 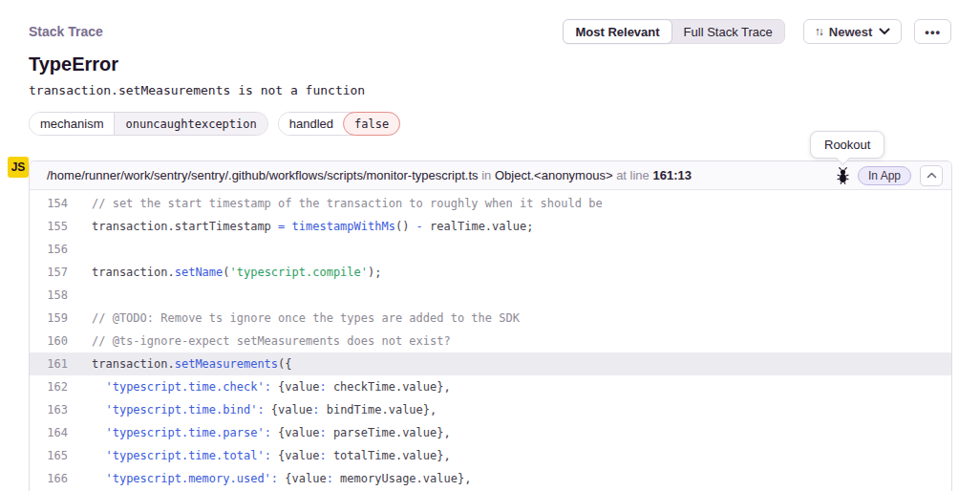 I want to click on frame-actions: In App, so click(x=890, y=176).